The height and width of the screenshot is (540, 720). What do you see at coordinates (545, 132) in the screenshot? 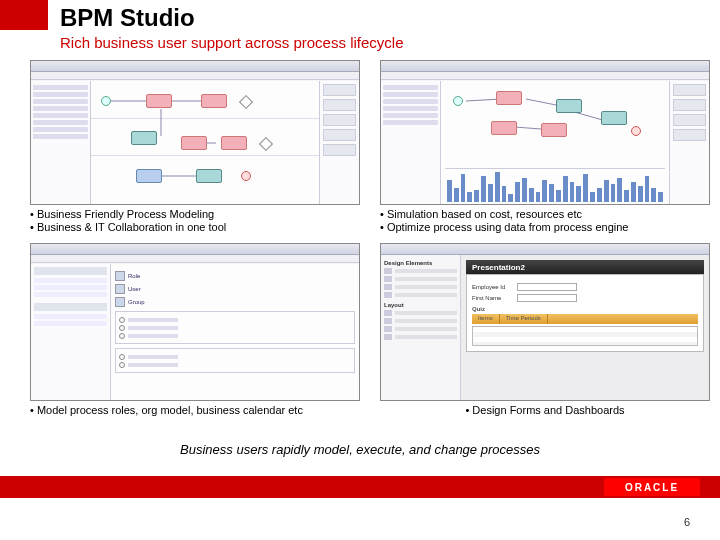
I see `screenshot-simulation` at bounding box center [545, 132].